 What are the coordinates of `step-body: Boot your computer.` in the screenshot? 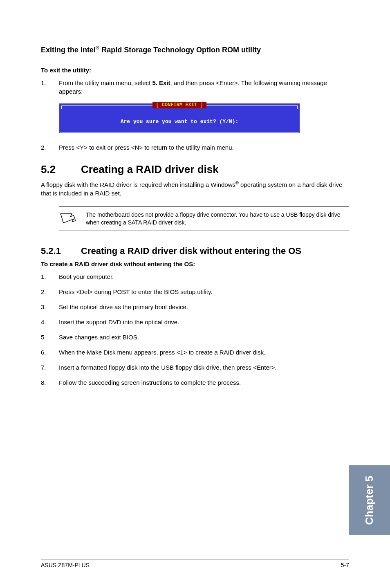 It's located at (204, 276).